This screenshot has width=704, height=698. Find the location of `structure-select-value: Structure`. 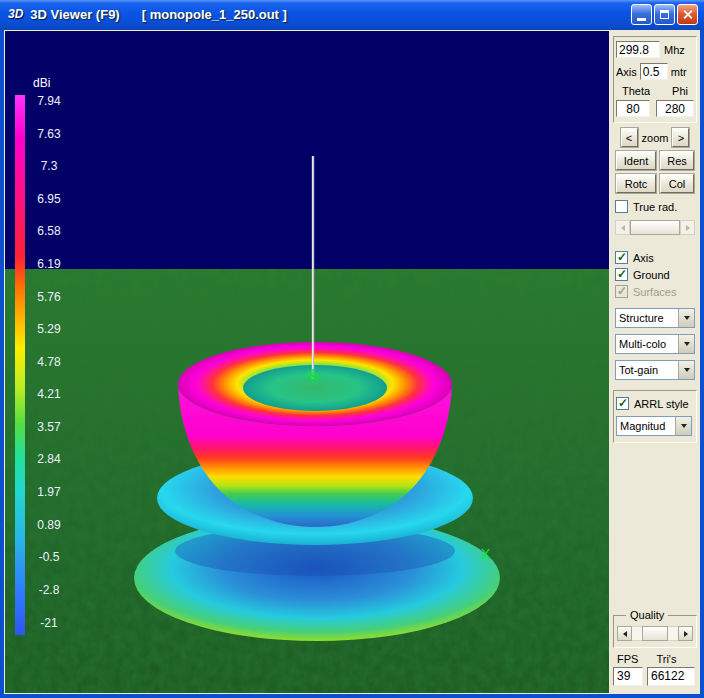

structure-select-value: Structure is located at coordinates (647, 318).